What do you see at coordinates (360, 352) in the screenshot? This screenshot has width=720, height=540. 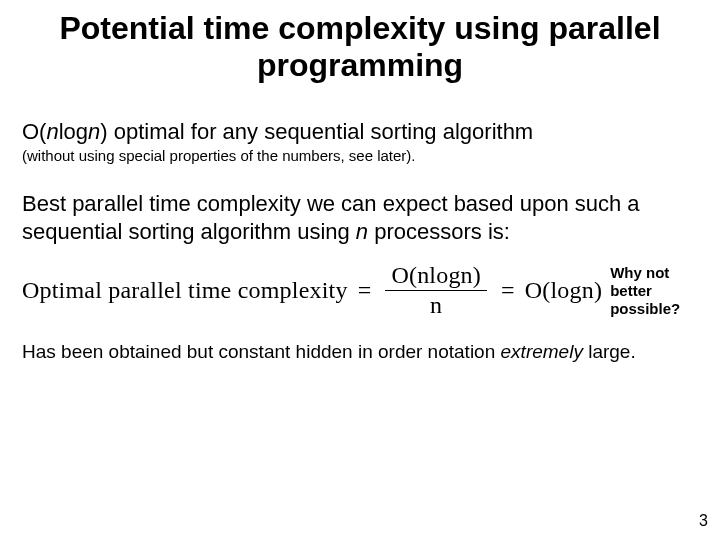 I see `closing-remark: Has been obtained but constant hidden in…` at bounding box center [360, 352].